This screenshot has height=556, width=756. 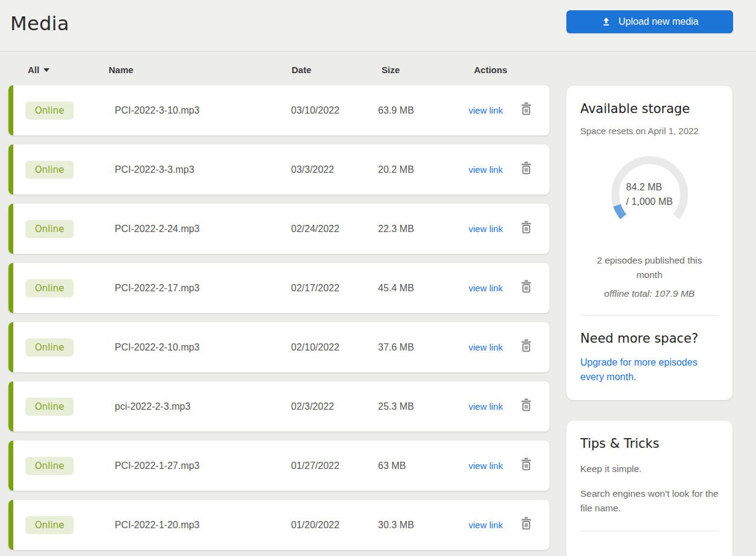 What do you see at coordinates (650, 531) in the screenshot?
I see `tips-card-divider` at bounding box center [650, 531].